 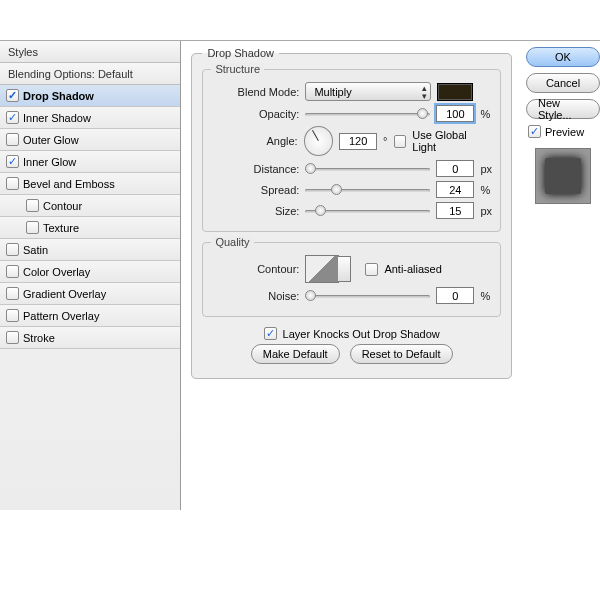 I want to click on spread-unit: %, so click(x=485, y=190).